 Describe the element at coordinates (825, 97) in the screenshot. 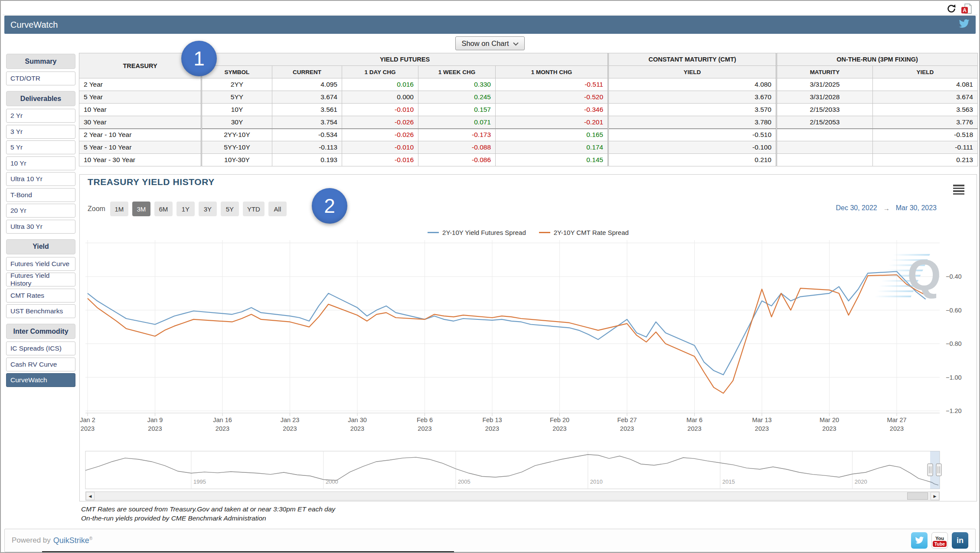

I see `cell-otr-maturity: 3/31/2028` at that location.